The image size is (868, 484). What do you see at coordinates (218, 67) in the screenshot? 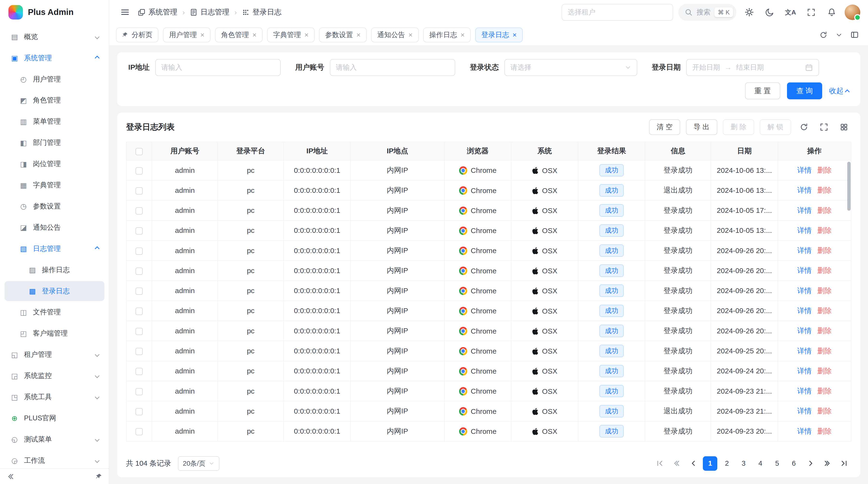
I see `ip-address-input` at bounding box center [218, 67].